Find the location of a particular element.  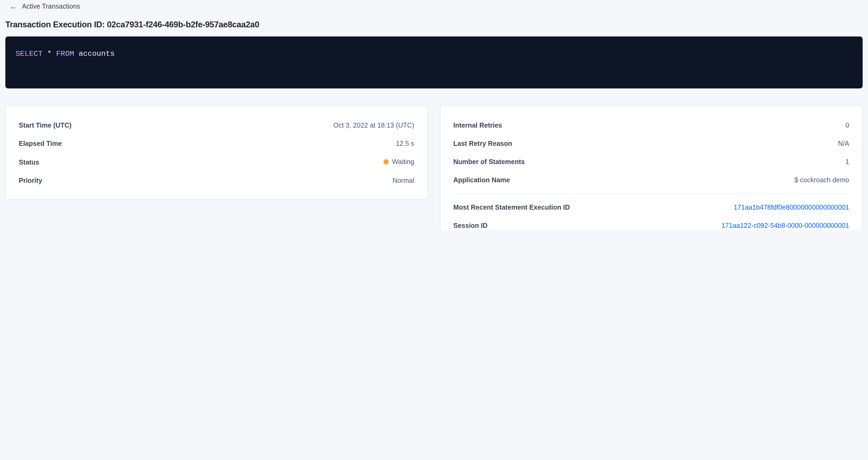

back-arrow-icon: ← is located at coordinates (13, 6).